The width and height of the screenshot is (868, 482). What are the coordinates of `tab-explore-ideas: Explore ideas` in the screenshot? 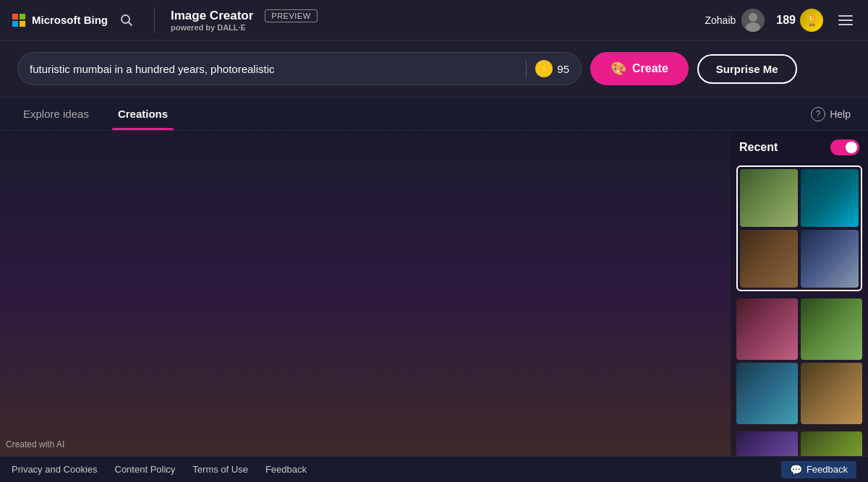 It's located at (56, 114).